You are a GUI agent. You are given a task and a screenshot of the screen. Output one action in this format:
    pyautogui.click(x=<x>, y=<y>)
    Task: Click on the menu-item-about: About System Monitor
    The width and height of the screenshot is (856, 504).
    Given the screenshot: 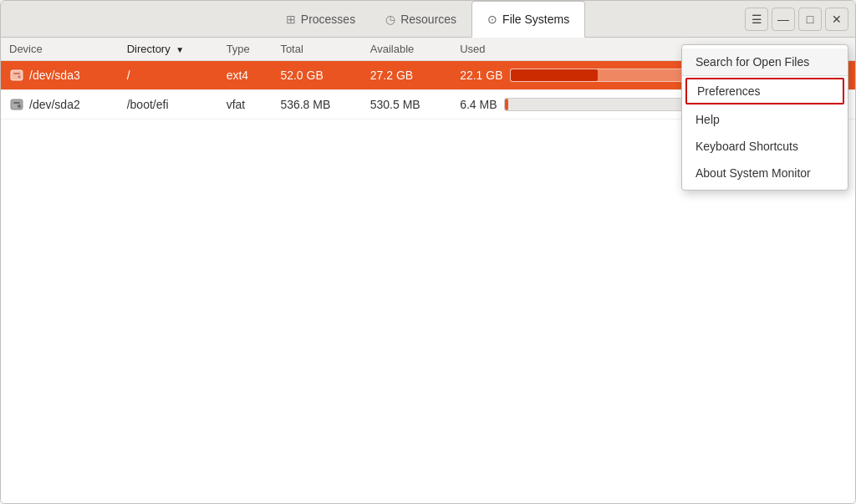 What is the action you would take?
    pyautogui.click(x=765, y=173)
    